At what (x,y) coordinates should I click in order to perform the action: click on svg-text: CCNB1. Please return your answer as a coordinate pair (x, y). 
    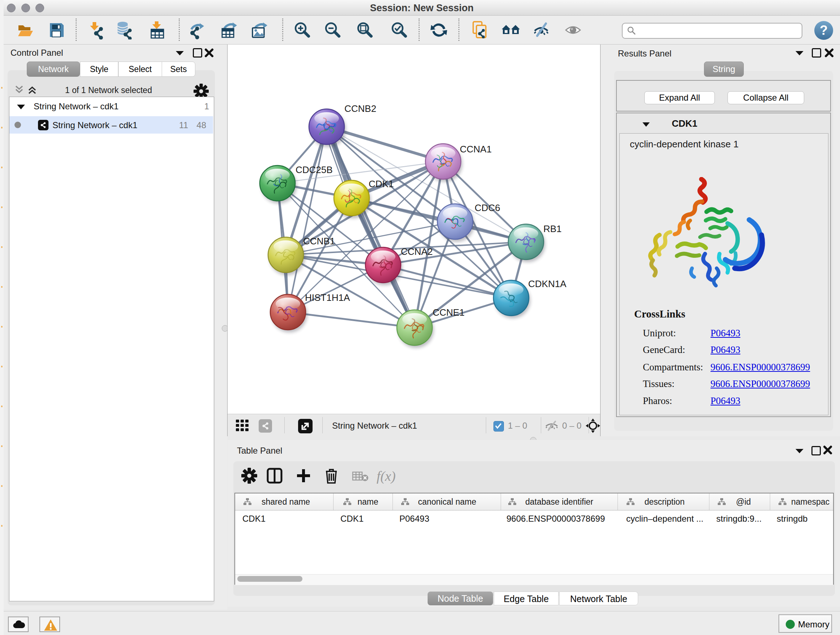
    Looking at the image, I should click on (319, 241).